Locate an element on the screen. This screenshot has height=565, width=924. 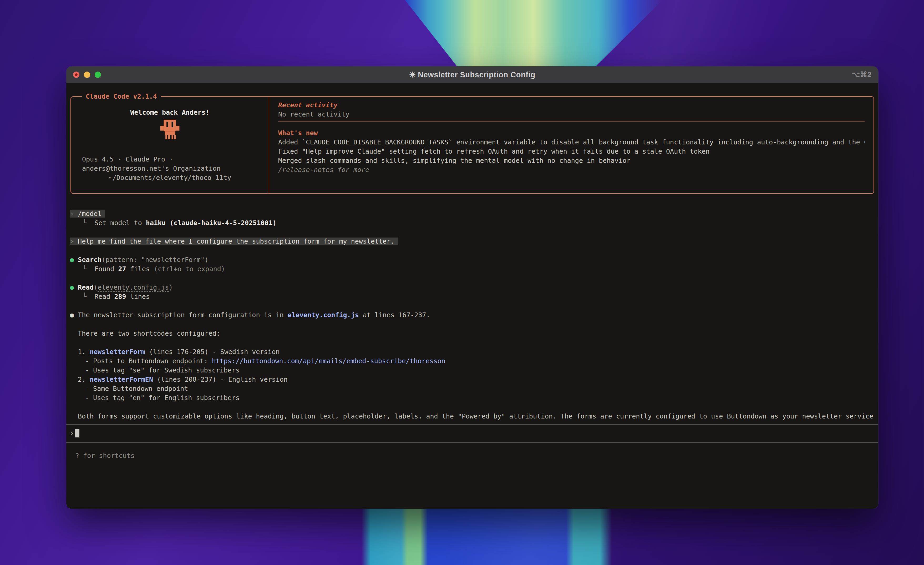
claude-asterisk-icon: ✳ is located at coordinates (412, 75).